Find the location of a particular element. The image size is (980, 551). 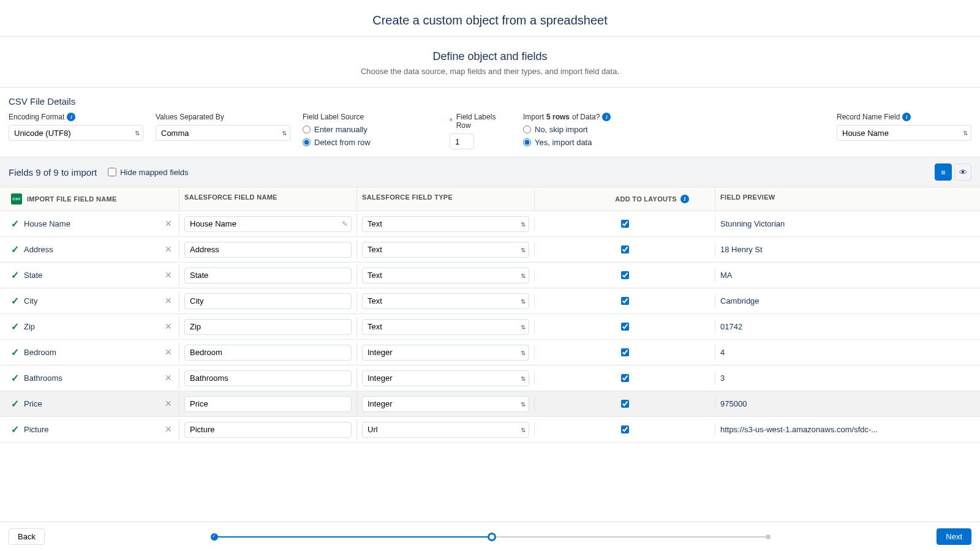

import-field-name: Bathrooms is located at coordinates (43, 378).